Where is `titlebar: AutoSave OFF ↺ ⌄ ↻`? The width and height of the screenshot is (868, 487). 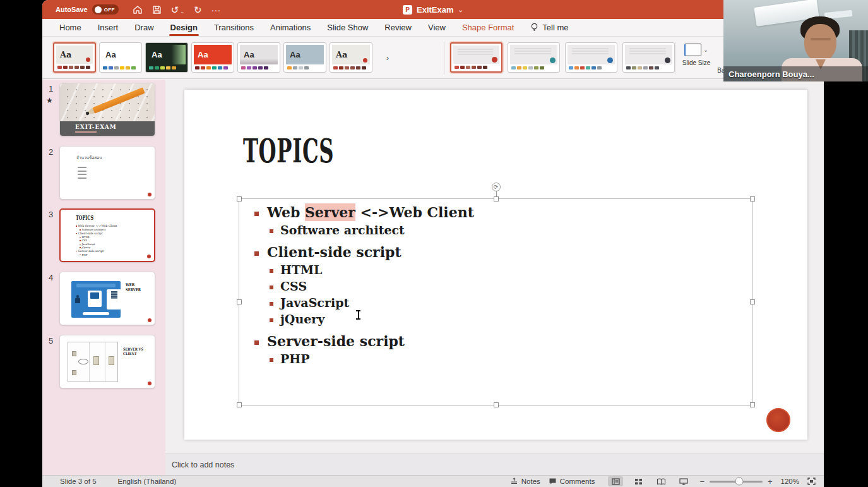
titlebar: AutoSave OFF ↺ ⌄ ↻ is located at coordinates (433, 9).